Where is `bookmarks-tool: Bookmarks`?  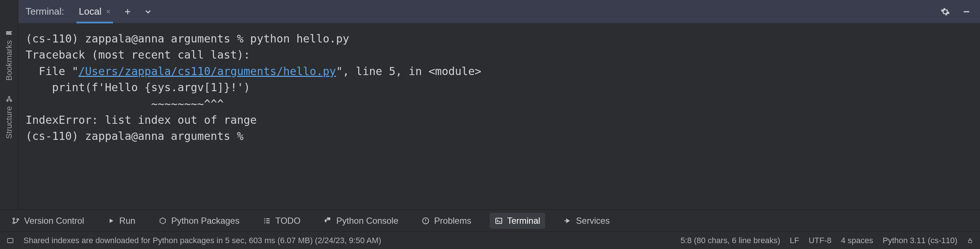
bookmarks-tool: Bookmarks is located at coordinates (9, 55).